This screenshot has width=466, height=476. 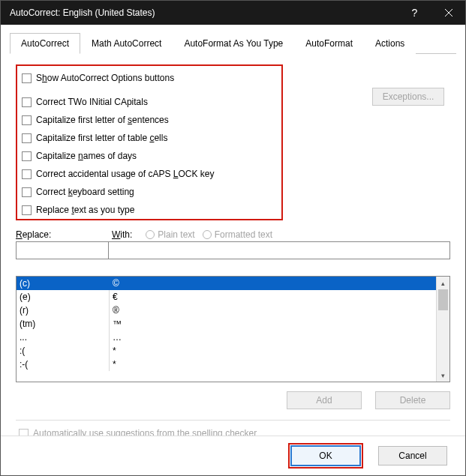 I want to click on list-item: (tm)™, so click(x=227, y=324).